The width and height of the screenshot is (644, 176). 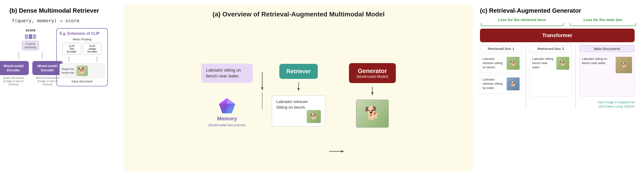 I want to click on encoder-1: Mixed-modal Encoder, so click(x=14, y=68).